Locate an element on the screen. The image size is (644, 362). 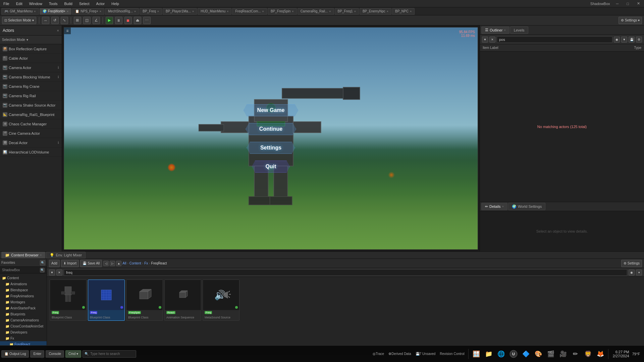
asset-tile: Freq Blueprint Class is located at coordinates (68, 300).